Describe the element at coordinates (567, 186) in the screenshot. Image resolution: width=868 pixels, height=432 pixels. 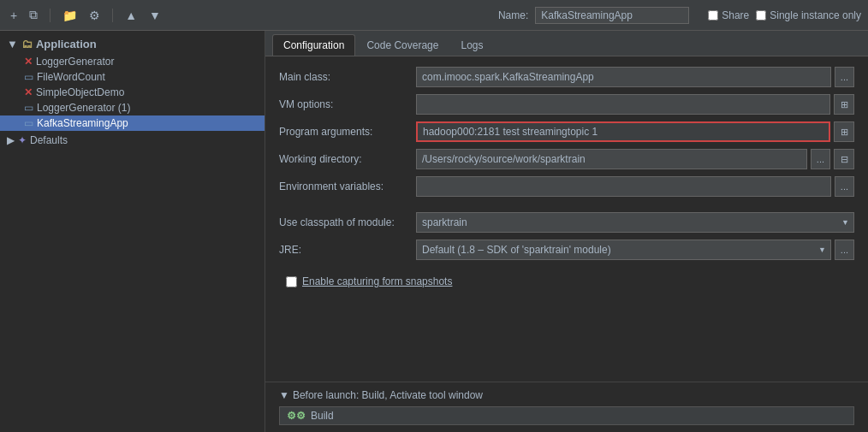
I see `env-vars-row: Environment variables: ...` at that location.